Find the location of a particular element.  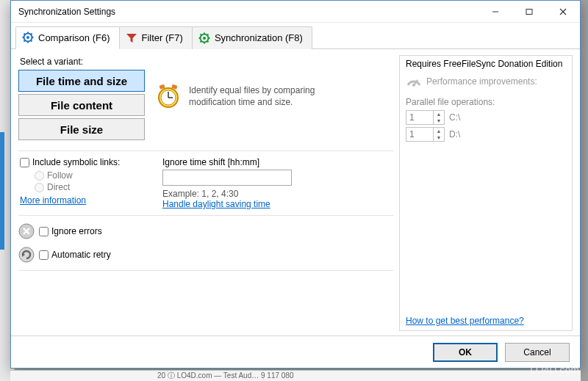

time-shift-input is located at coordinates (227, 178).